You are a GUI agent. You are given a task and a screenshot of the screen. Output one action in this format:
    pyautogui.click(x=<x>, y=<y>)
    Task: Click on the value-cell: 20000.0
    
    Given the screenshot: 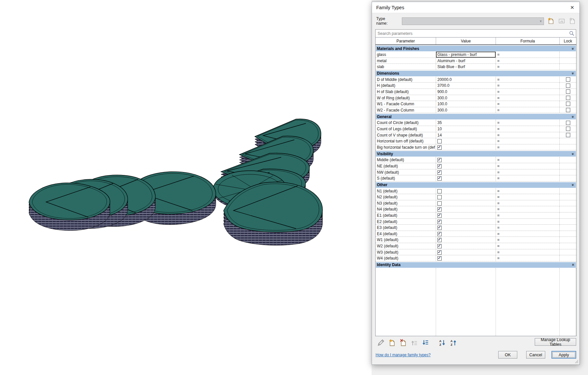 What is the action you would take?
    pyautogui.click(x=466, y=80)
    